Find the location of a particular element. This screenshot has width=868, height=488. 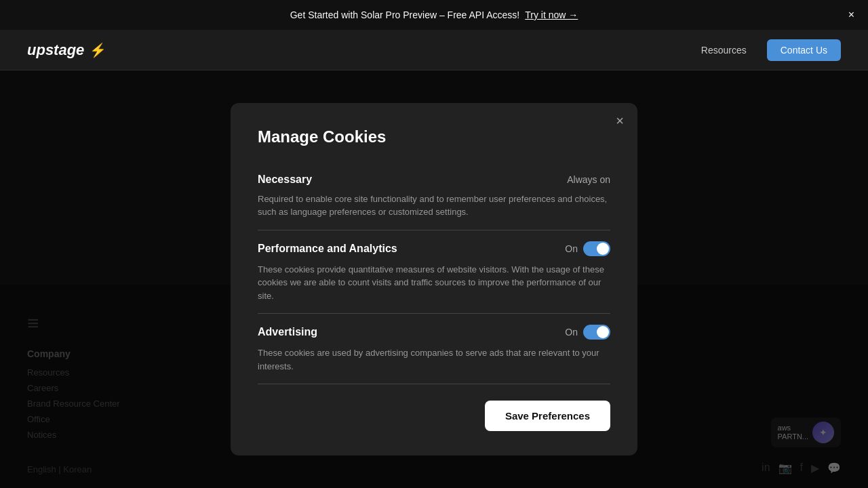

logo: upstage ⚡ is located at coordinates (66, 50).